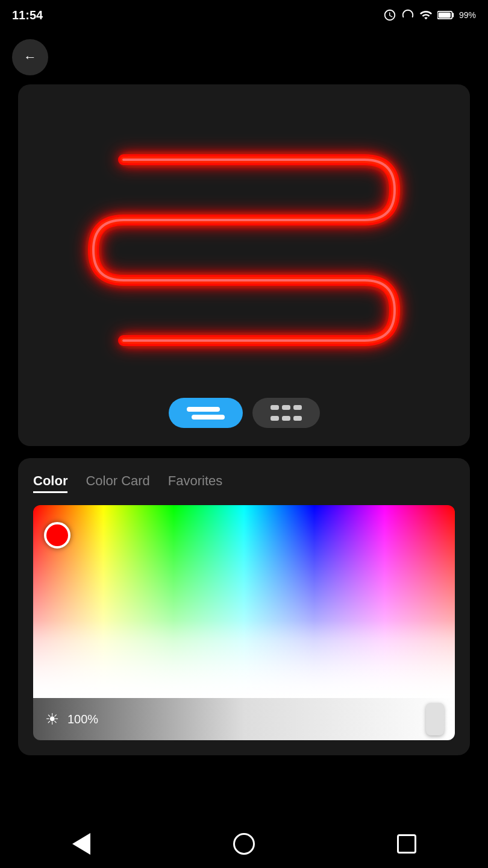  What do you see at coordinates (286, 413) in the screenshot?
I see `lines-icon` at bounding box center [286, 413].